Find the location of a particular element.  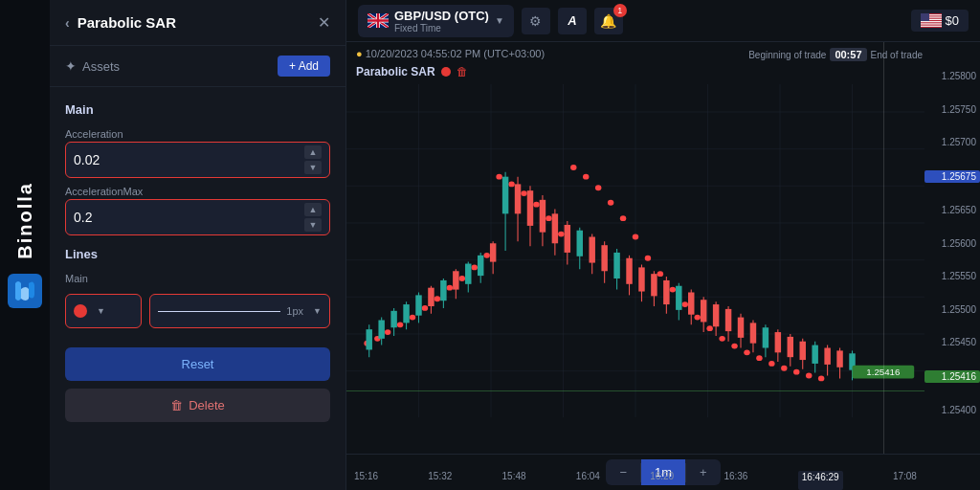

balance-button: $0 is located at coordinates (940, 21).